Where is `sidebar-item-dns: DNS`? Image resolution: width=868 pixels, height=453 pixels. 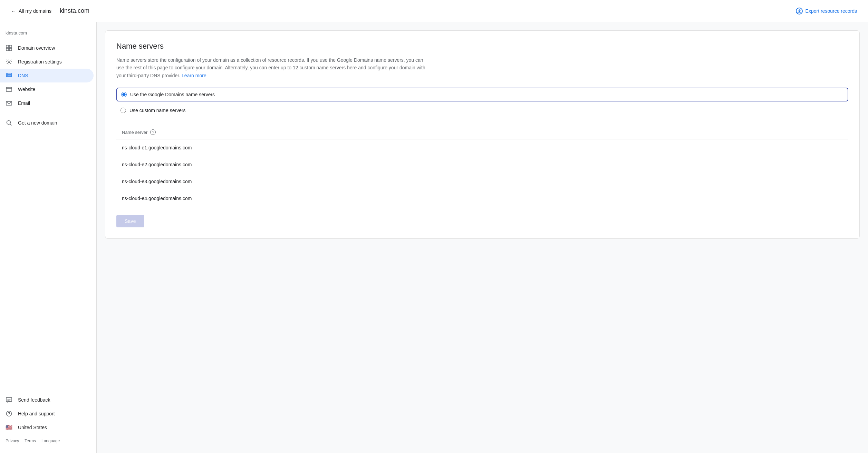
sidebar-item-dns: DNS is located at coordinates (47, 76).